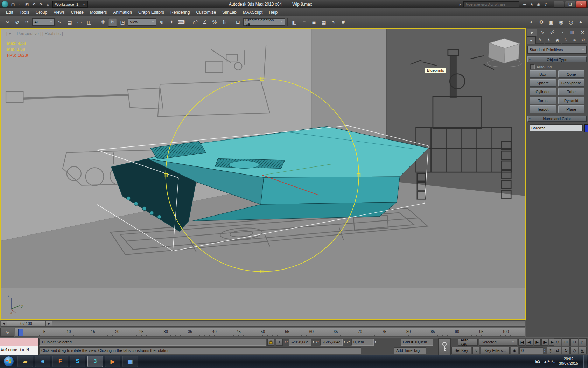 This screenshot has height=368, width=588. What do you see at coordinates (195, 22) in the screenshot?
I see `snaps-toggle: ∩³` at bounding box center [195, 22].